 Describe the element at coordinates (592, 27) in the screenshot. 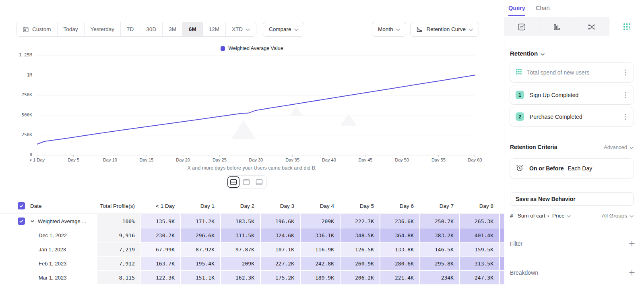

I see `report-tab-flows-icon` at that location.